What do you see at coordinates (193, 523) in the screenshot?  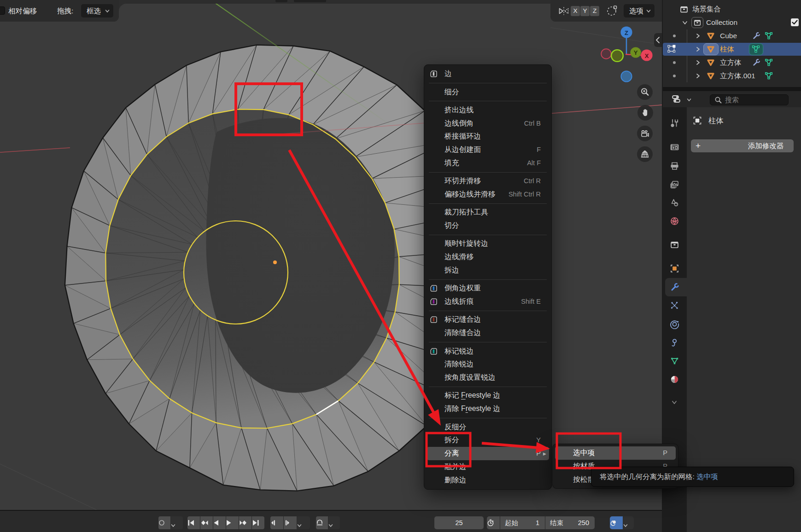 I see `jump-to-start-button` at bounding box center [193, 523].